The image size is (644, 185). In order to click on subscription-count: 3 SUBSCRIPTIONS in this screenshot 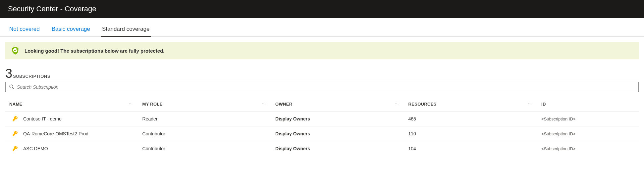, I will do `click(322, 70)`.